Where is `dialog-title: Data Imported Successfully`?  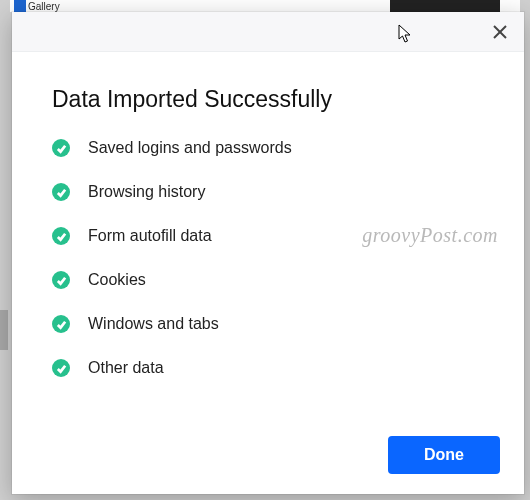
dialog-title: Data Imported Successfully is located at coordinates (268, 100).